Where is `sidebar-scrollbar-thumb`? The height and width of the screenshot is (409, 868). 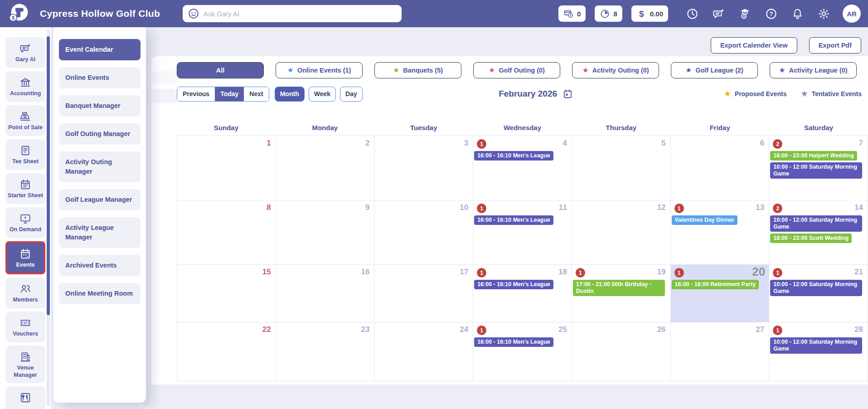 sidebar-scrollbar-thumb is located at coordinates (48, 176).